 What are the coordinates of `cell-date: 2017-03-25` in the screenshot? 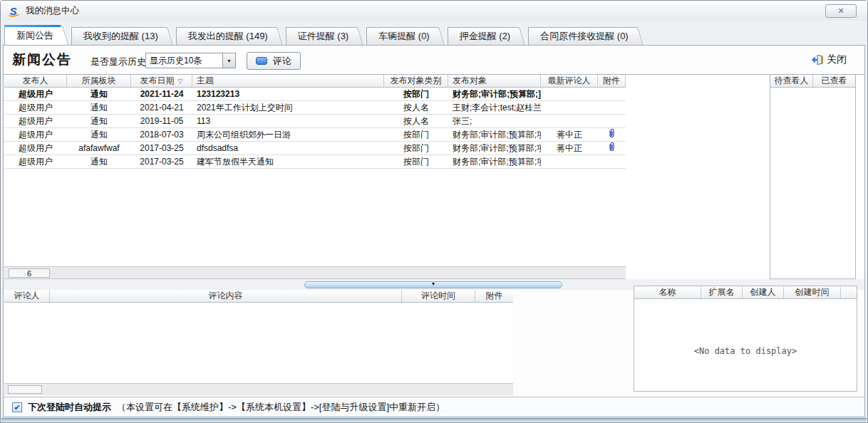 It's located at (162, 162).